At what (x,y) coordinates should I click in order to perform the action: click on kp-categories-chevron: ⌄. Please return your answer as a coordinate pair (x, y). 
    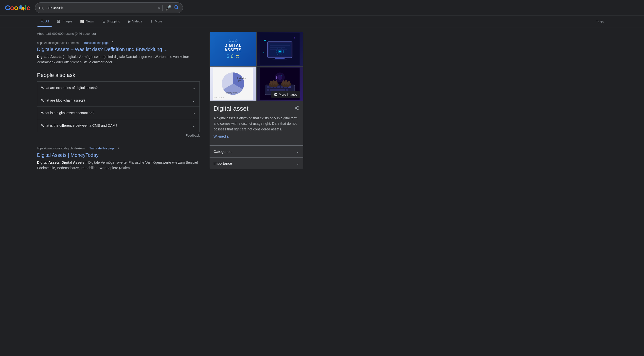
    Looking at the image, I should click on (298, 152).